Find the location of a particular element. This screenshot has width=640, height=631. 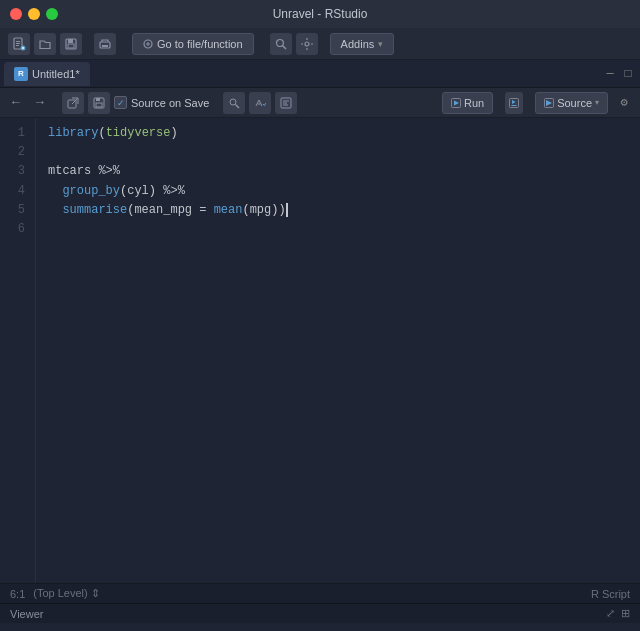

save-file-button is located at coordinates (99, 103).